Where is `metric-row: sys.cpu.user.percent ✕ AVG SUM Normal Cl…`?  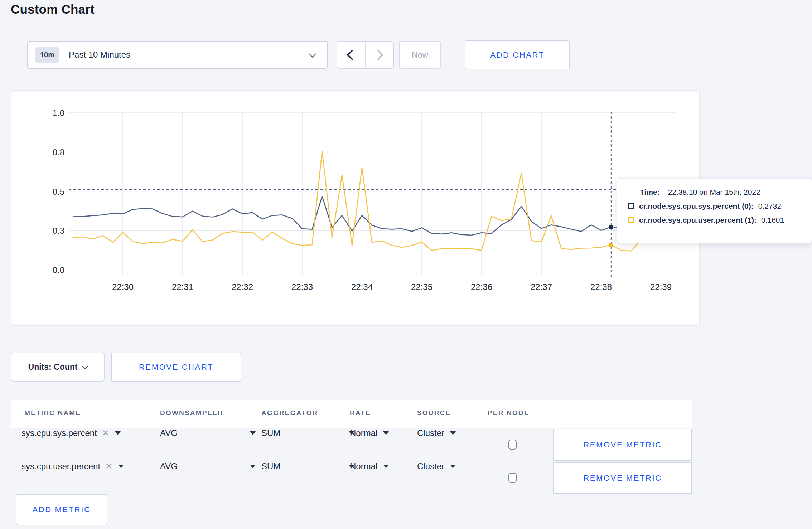 metric-row: sys.cpu.user.percent ✕ AVG SUM Normal Cl… is located at coordinates (352, 478).